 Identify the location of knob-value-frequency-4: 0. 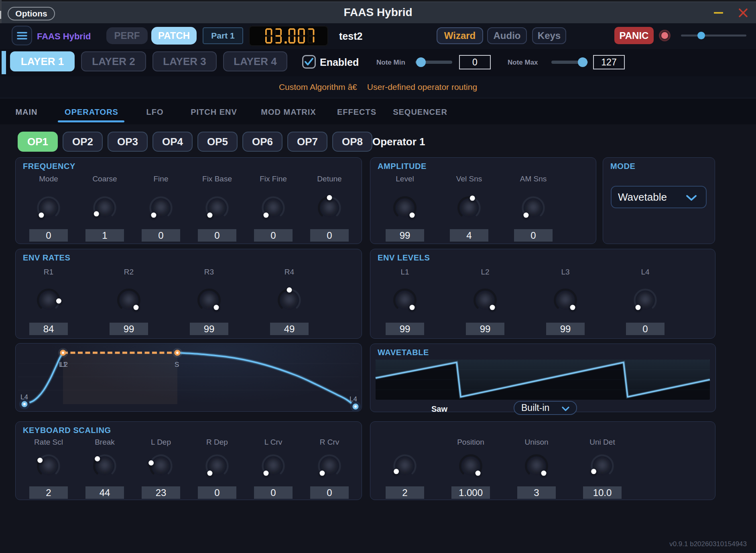
(273, 235).